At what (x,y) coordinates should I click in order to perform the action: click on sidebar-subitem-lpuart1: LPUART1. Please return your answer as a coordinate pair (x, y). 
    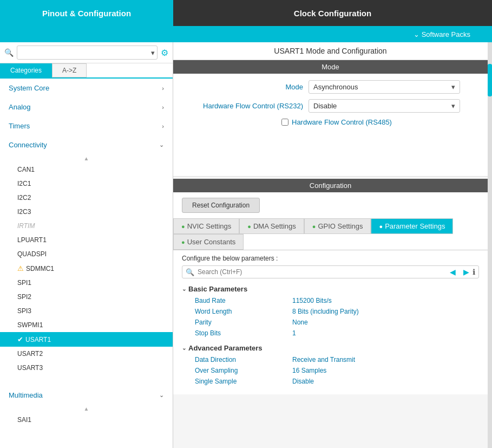
    Looking at the image, I should click on (87, 240).